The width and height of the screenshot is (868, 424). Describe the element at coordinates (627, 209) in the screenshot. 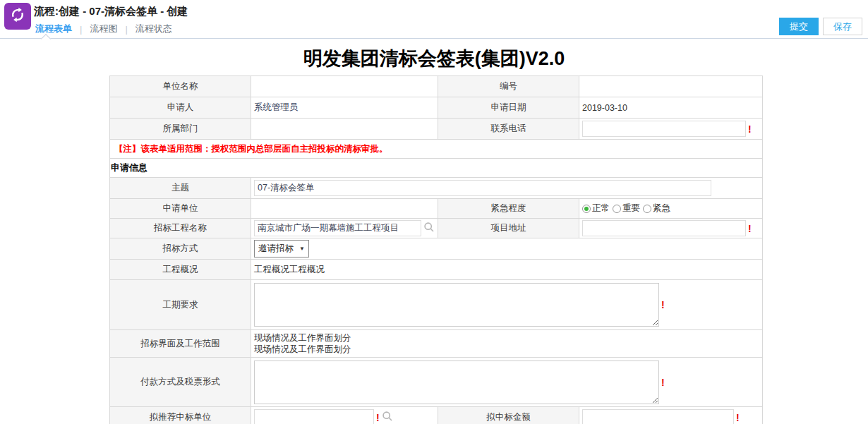

I see `urgency-option-important: 重要` at that location.